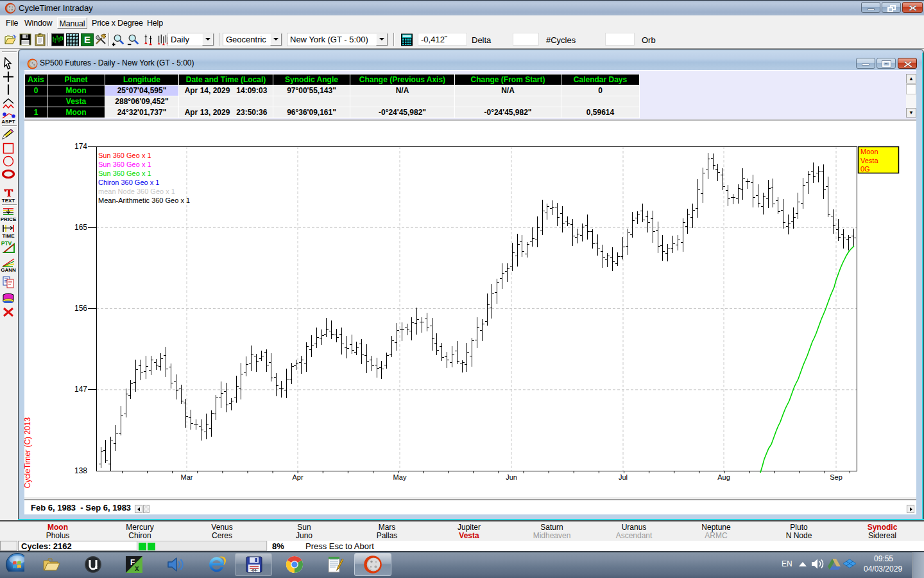 The height and width of the screenshot is (578, 924). What do you see at coordinates (9, 200) in the screenshot?
I see `svg-text: TEXT` at bounding box center [9, 200].